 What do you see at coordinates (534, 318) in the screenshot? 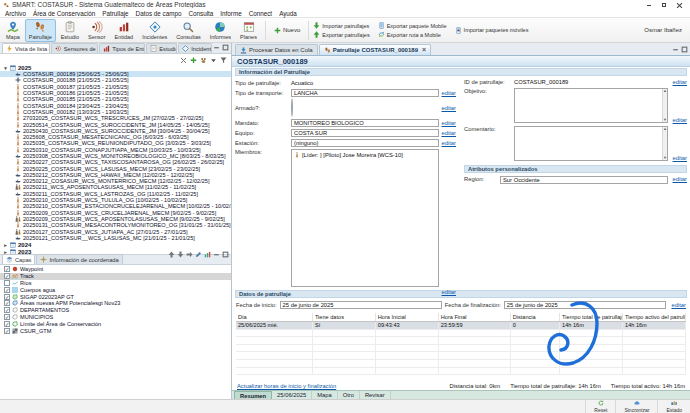
I see `column-header-distancia: Distancia` at bounding box center [534, 318].